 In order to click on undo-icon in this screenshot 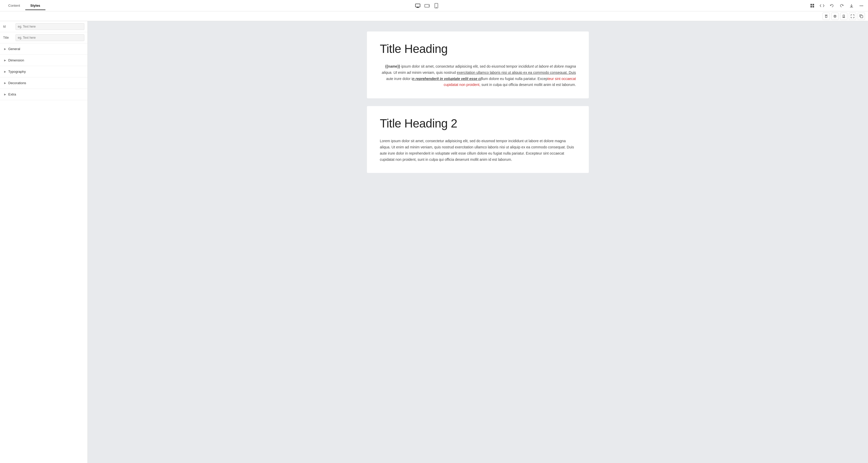, I will do `click(832, 6)`.